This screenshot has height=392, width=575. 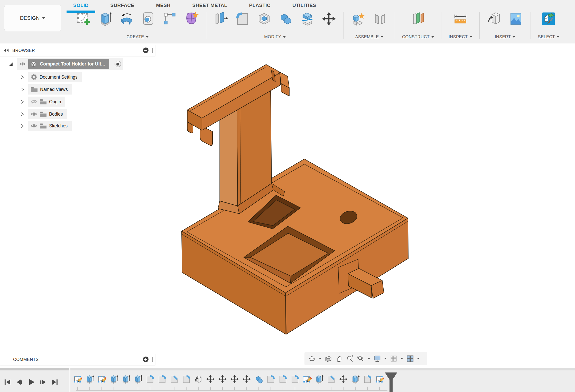 I want to click on fillet-button, so click(x=243, y=22).